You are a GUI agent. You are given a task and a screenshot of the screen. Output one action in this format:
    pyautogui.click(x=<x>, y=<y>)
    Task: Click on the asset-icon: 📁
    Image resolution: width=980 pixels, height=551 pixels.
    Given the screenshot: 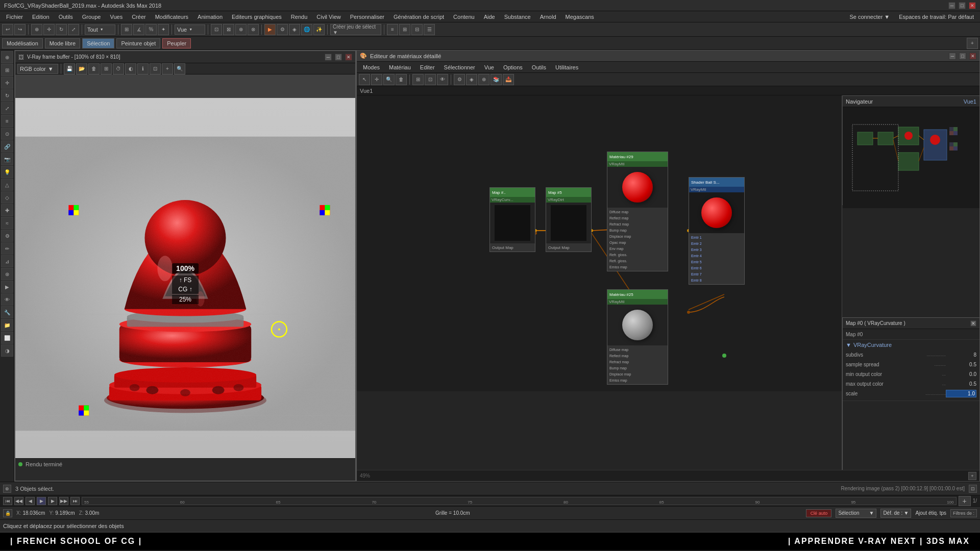 What is the action you would take?
    pyautogui.click(x=7, y=325)
    